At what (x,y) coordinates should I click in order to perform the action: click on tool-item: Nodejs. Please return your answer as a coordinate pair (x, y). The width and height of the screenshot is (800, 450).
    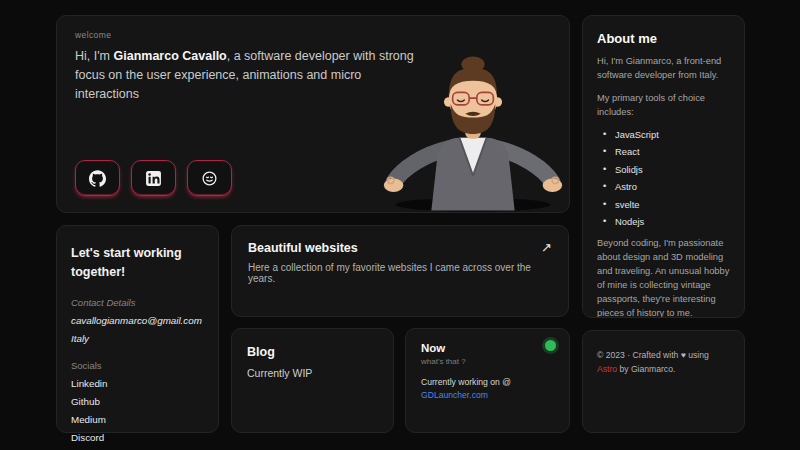
    Looking at the image, I should click on (666, 222).